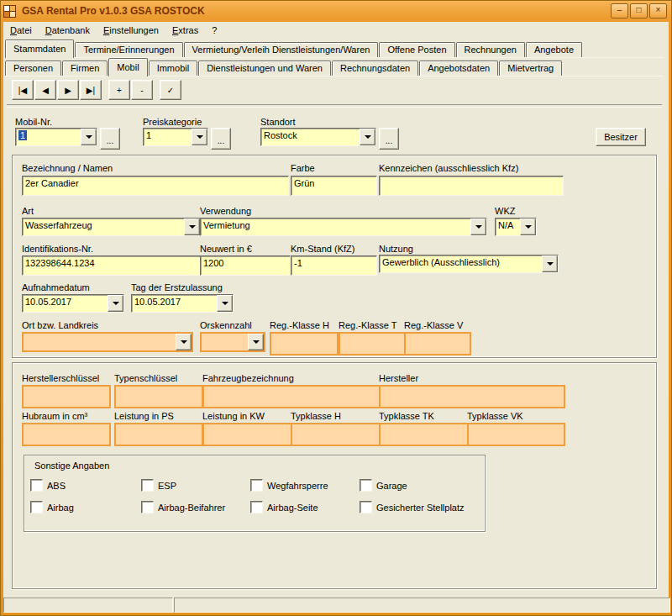 This screenshot has width=672, height=616. Describe the element at coordinates (89, 137) in the screenshot. I see `mobil-nr-dropdown-button` at that location.